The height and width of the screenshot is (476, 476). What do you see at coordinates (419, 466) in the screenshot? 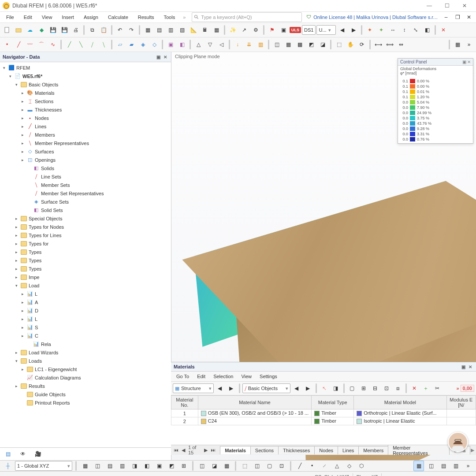
I see `bt-view1-icon: ▦` at bounding box center [419, 466].